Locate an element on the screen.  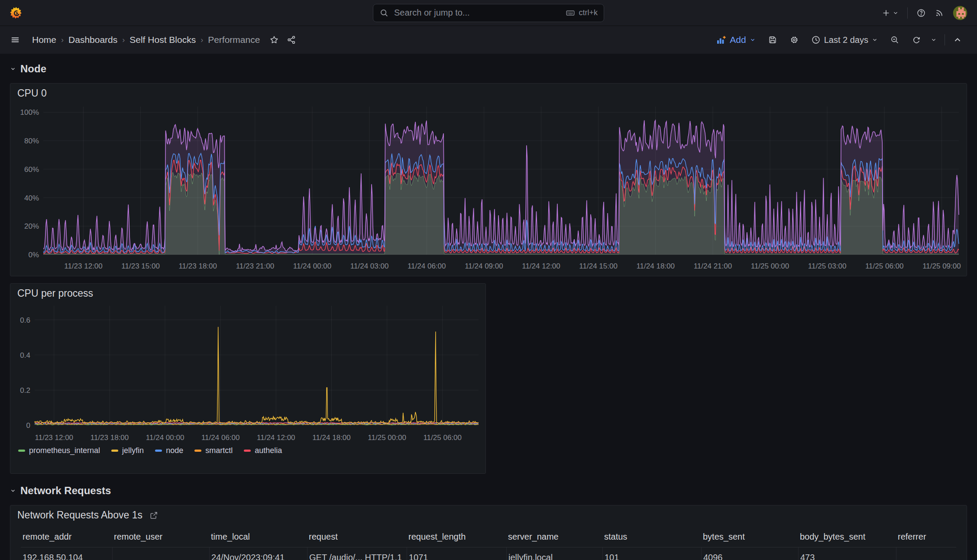
legend-item: authelia is located at coordinates (263, 450).